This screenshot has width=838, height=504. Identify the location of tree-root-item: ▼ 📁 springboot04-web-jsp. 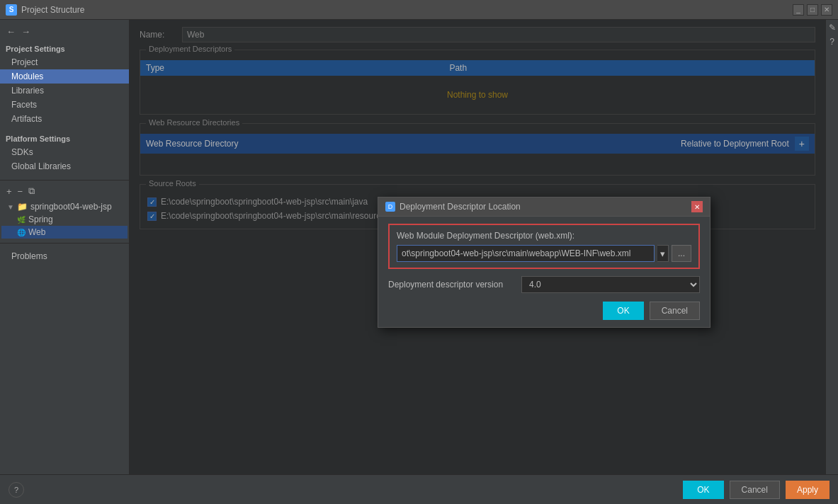
(64, 207).